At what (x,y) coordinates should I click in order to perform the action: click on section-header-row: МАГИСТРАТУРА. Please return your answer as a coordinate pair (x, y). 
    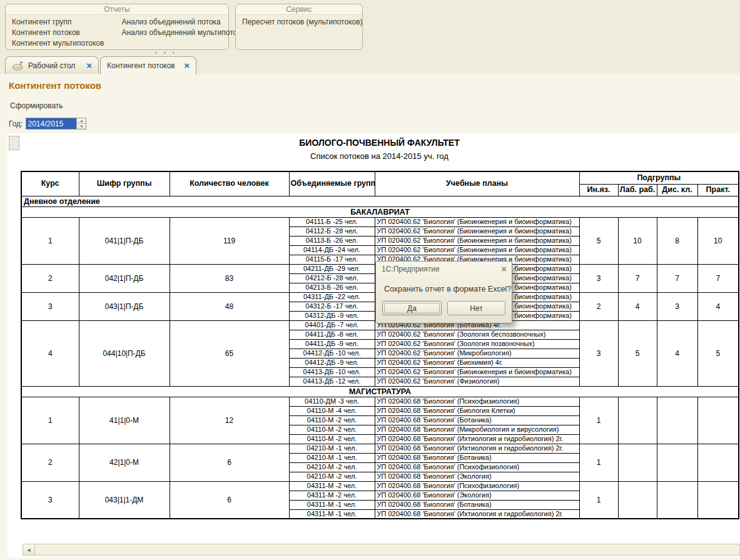
    Looking at the image, I should click on (380, 392).